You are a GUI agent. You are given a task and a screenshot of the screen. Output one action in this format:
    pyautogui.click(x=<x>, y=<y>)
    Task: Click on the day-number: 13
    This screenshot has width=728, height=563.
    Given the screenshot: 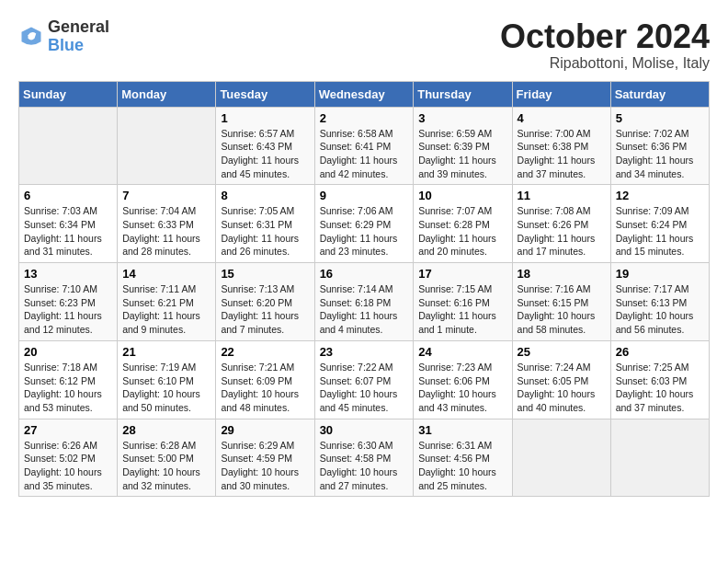 What is the action you would take?
    pyautogui.click(x=68, y=274)
    